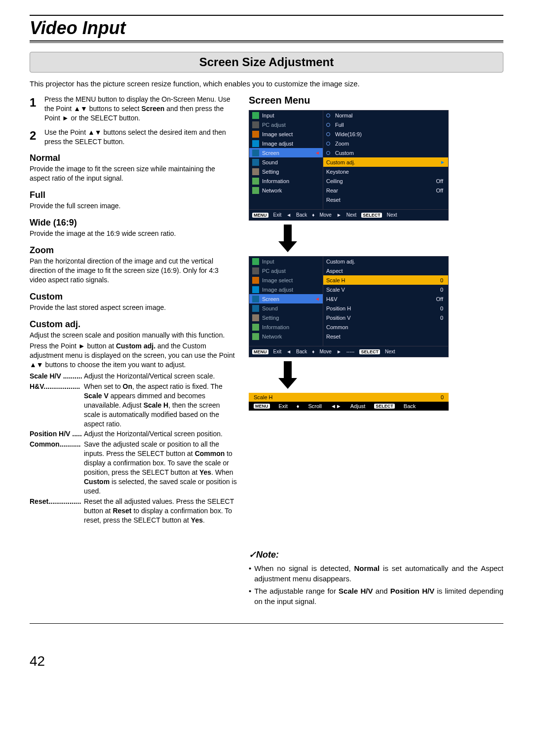 Image resolution: width=533 pixels, height=756 pixels. Describe the element at coordinates (386, 143) in the screenshot. I see `submenu-zoom: Zoom` at that location.